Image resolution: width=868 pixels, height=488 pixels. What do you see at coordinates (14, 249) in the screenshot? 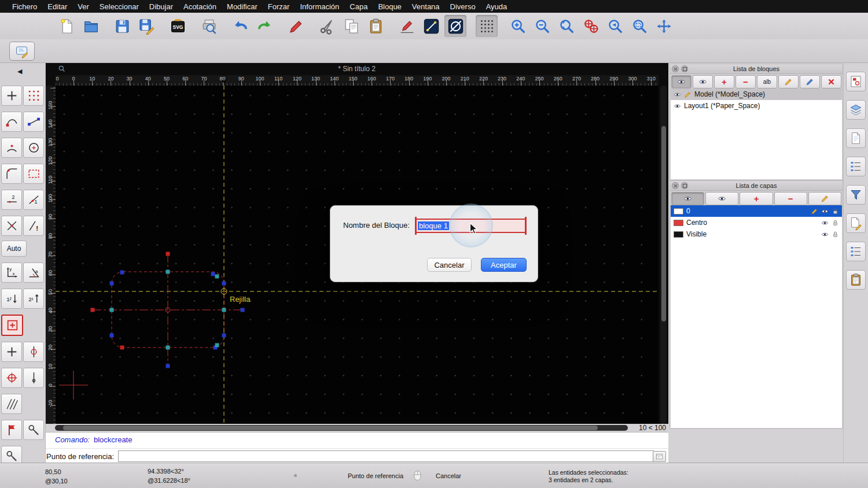
I see `snap-auto-button: Auto` at bounding box center [14, 249].